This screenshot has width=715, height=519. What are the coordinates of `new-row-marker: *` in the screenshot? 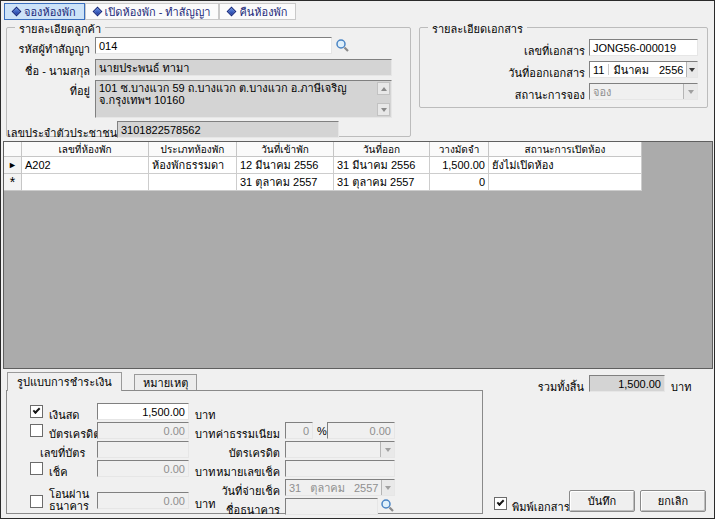 It's located at (13, 182).